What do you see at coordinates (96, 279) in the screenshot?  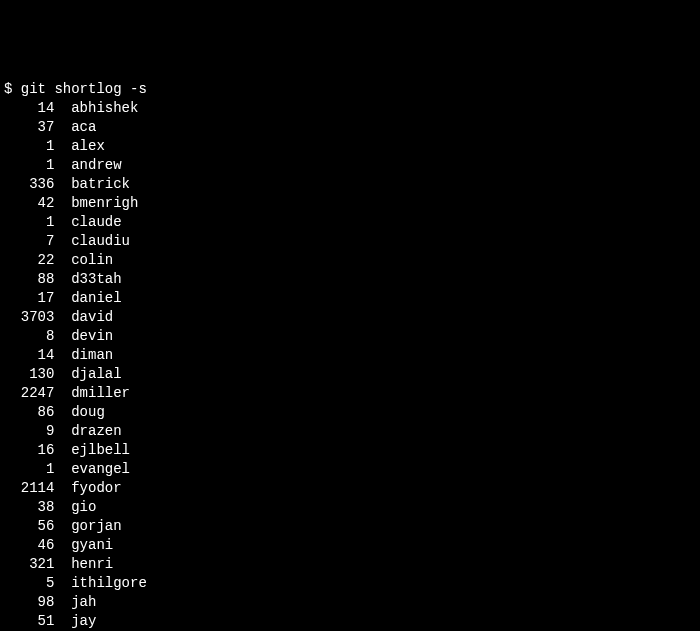 I see `author-name: d33tah` at bounding box center [96, 279].